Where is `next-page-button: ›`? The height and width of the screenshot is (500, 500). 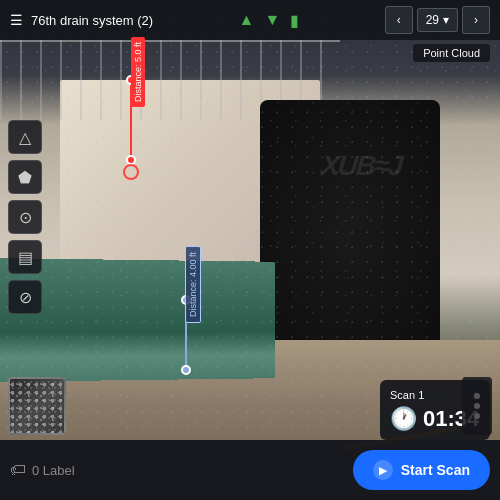
next-page-button: › is located at coordinates (476, 20).